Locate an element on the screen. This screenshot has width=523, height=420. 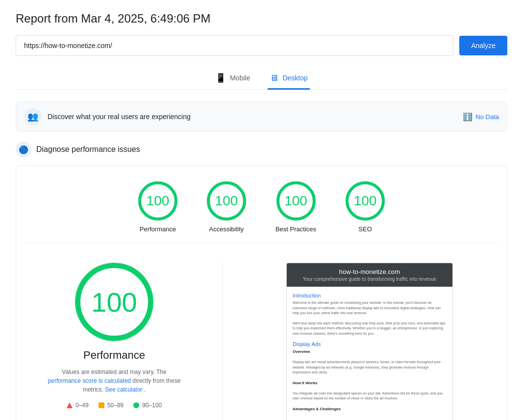
tab-desktop-label: Desktop is located at coordinates (295, 78).